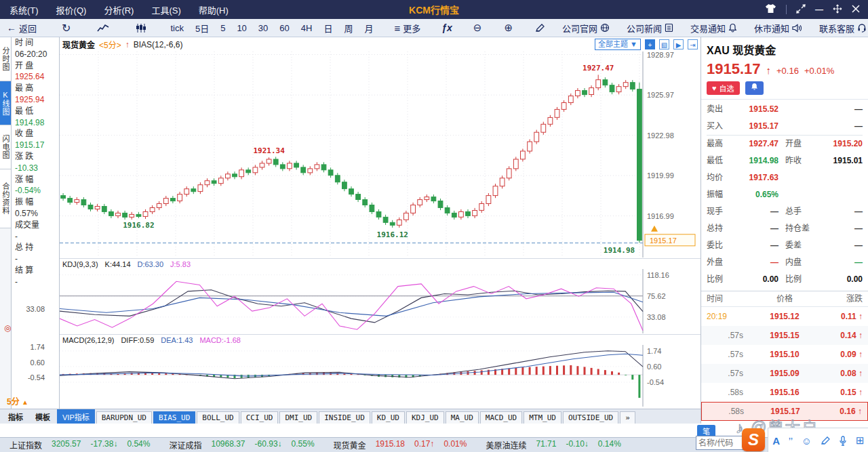 This screenshot has height=452, width=868. What do you see at coordinates (462, 417) in the screenshot?
I see `indicator-tab-MA_UD: MA_UD` at bounding box center [462, 417].